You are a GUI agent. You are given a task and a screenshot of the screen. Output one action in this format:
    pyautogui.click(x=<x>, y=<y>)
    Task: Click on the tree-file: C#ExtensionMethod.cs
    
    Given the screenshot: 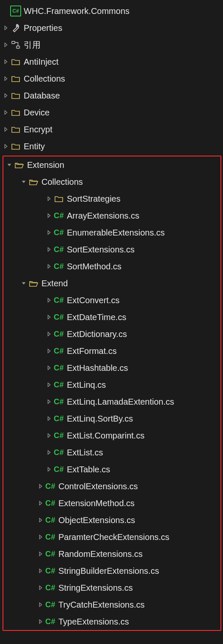 What is the action you would take?
    pyautogui.click(x=112, y=503)
    